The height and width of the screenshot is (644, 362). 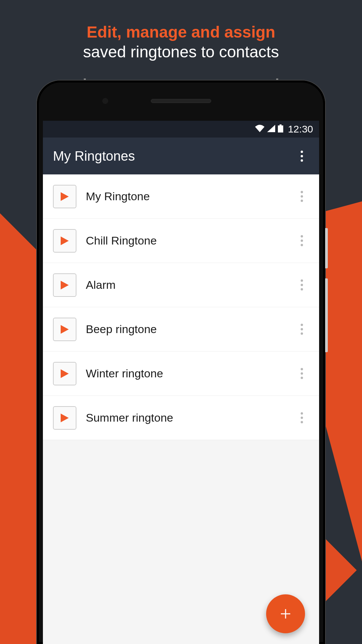 I want to click on status-time: 12:30, so click(x=300, y=129).